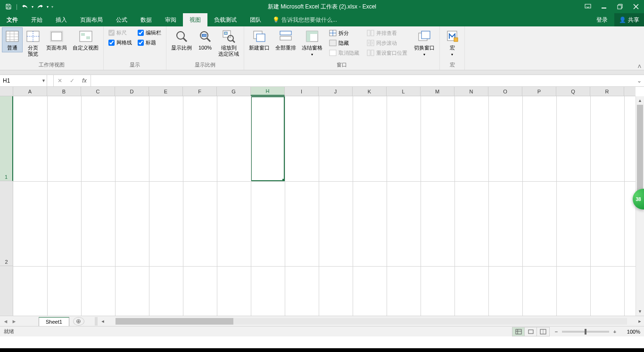 The width and height of the screenshot is (644, 352). What do you see at coordinates (620, 7) in the screenshot?
I see `restore-button` at bounding box center [620, 7].